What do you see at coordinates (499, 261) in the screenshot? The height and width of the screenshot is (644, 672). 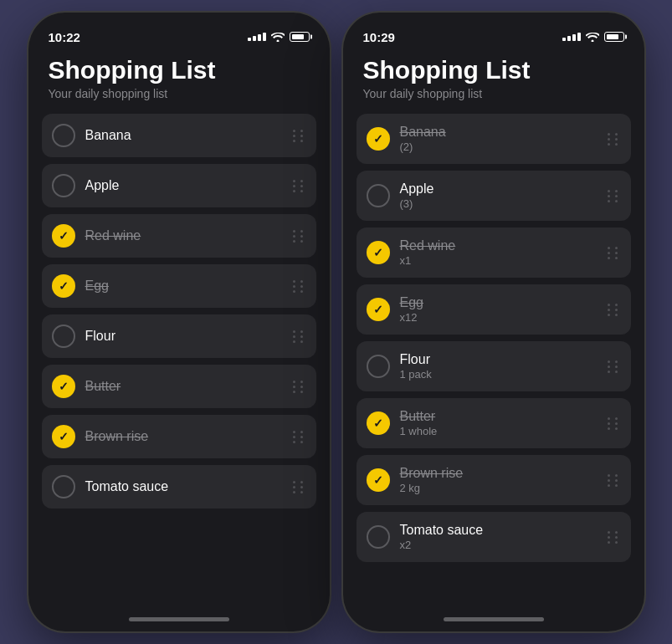 I see `item-quantity: x1` at bounding box center [499, 261].